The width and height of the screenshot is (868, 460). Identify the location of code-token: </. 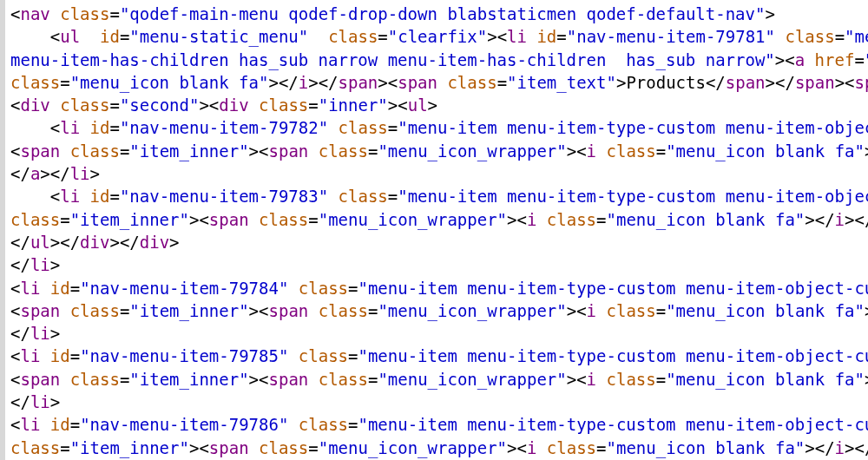
(715, 82).